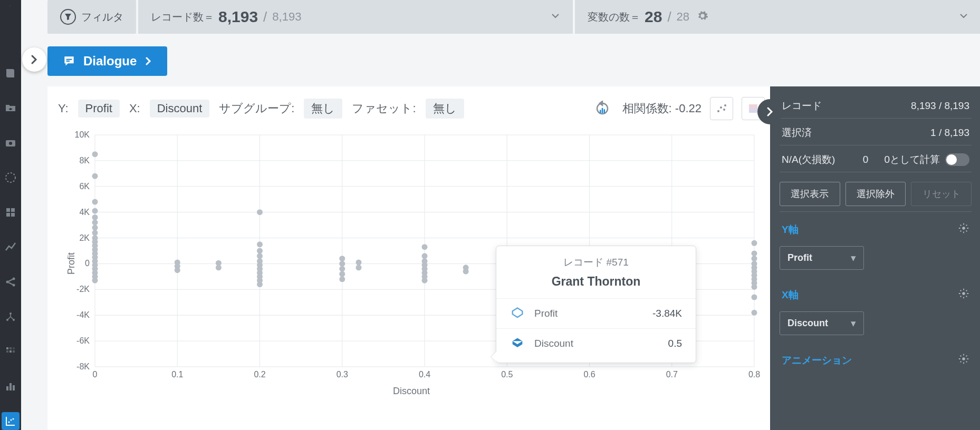 This screenshot has height=430, width=980. I want to click on tooltip-header: レコード #571, so click(596, 262).